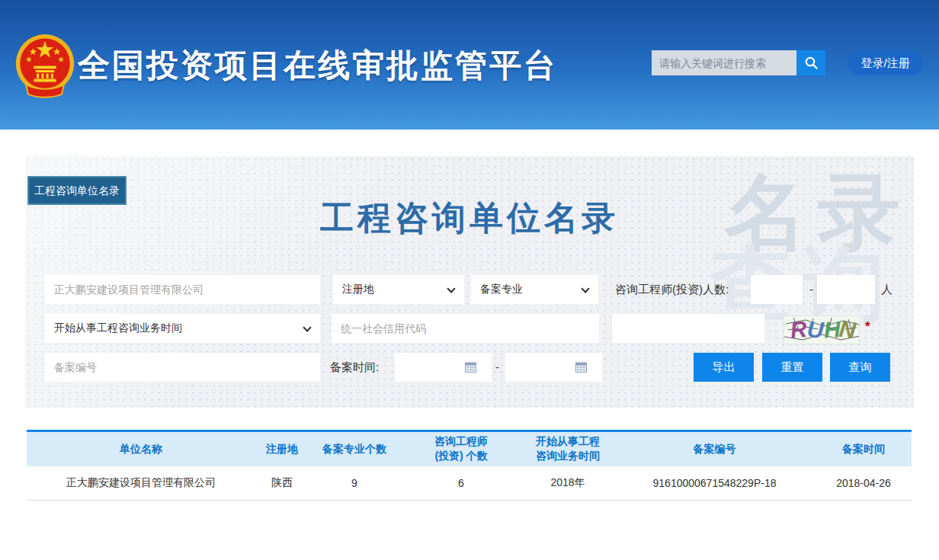  Describe the element at coordinates (799, 330) in the screenshot. I see `captcha-letter: R` at that location.